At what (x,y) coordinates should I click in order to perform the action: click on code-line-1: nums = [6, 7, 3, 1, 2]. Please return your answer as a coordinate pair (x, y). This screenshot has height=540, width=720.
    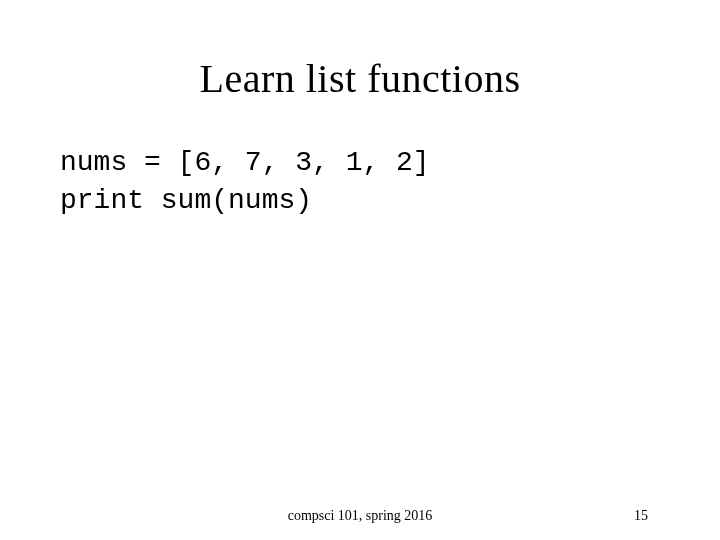
    Looking at the image, I should click on (360, 163).